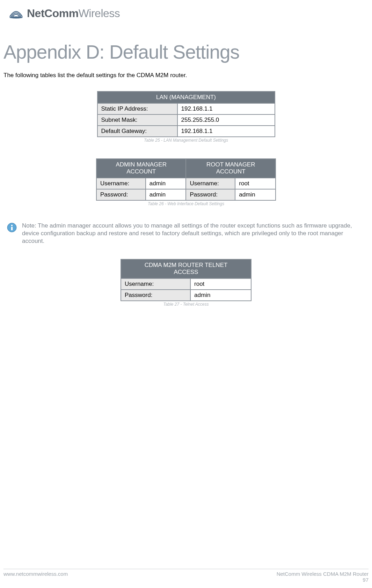 The height and width of the screenshot is (588, 372). Describe the element at coordinates (141, 168) in the screenshot. I see `accounts-header-admin: ADMIN MANAGER ACCOUNT` at that location.